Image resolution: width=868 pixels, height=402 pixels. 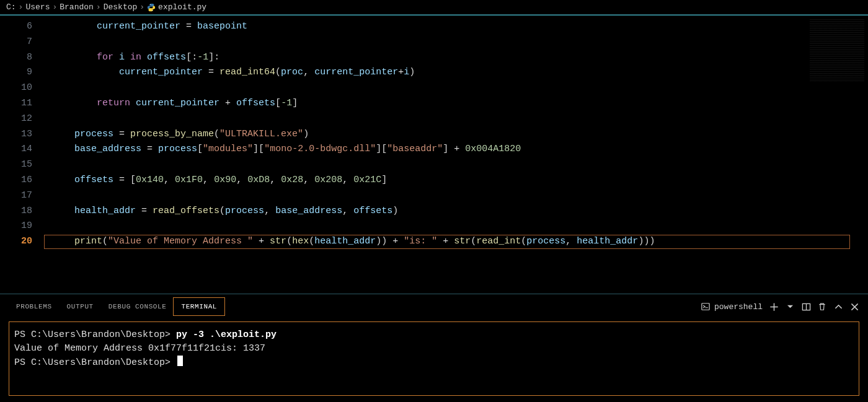 What do you see at coordinates (434, 363) in the screenshot?
I see `terminal-prompt-line: PS C:\Users\Brandon\Desktop>` at bounding box center [434, 363].